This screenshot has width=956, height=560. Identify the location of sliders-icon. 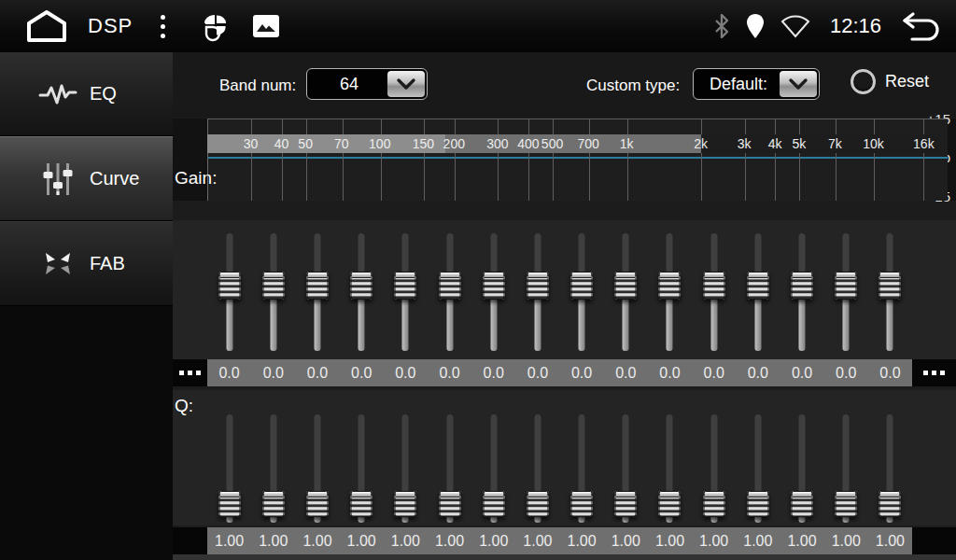
(58, 179).